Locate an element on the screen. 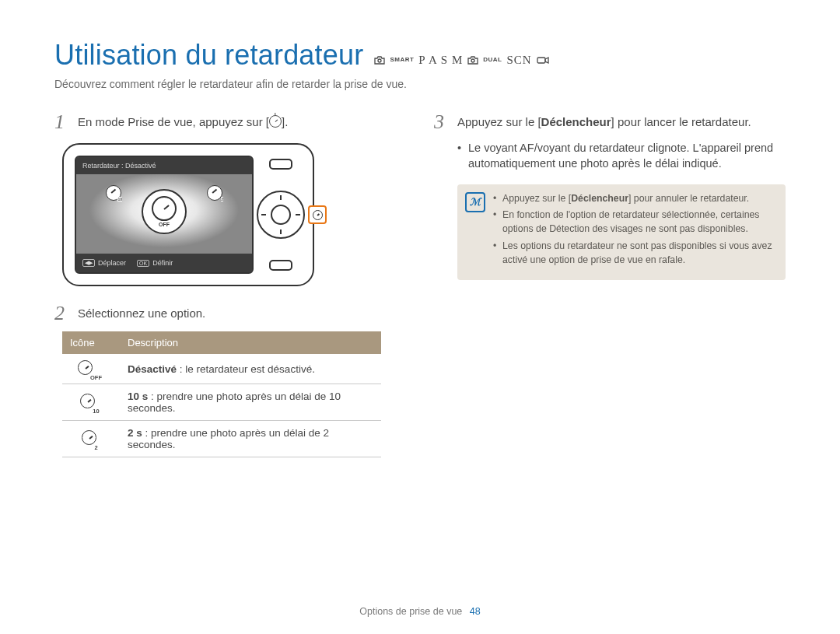 The width and height of the screenshot is (840, 634). screen-status: Retardateur : Désactivé is located at coordinates (164, 166).